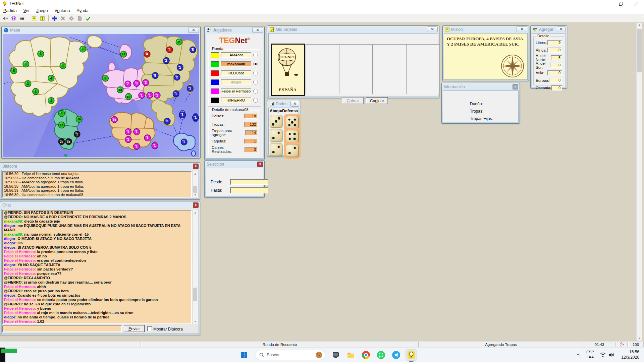 The image size is (644, 362). What do you see at coordinates (97, 184) in the screenshot?
I see `bitacora-log: 16:56:20 - Feipe el Hermoso tomó una tar…` at bounding box center [97, 184].